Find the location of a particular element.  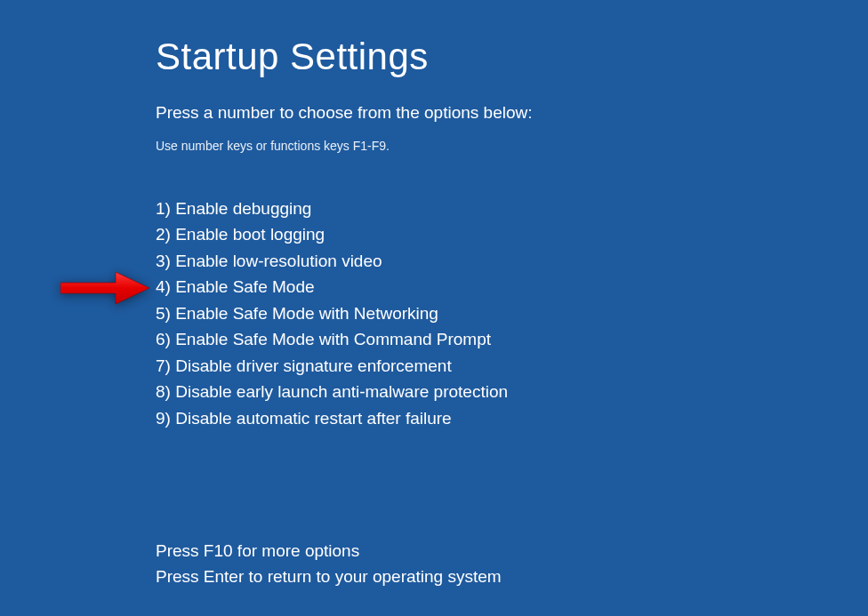

option-label: Enable boot logging is located at coordinates (250, 235).